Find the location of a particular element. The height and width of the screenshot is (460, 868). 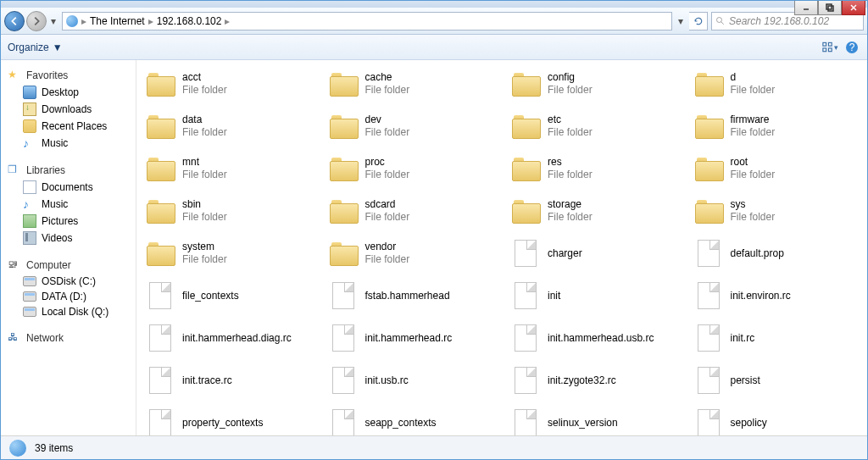

folder-item: firmwareFile folder is located at coordinates (776, 126).